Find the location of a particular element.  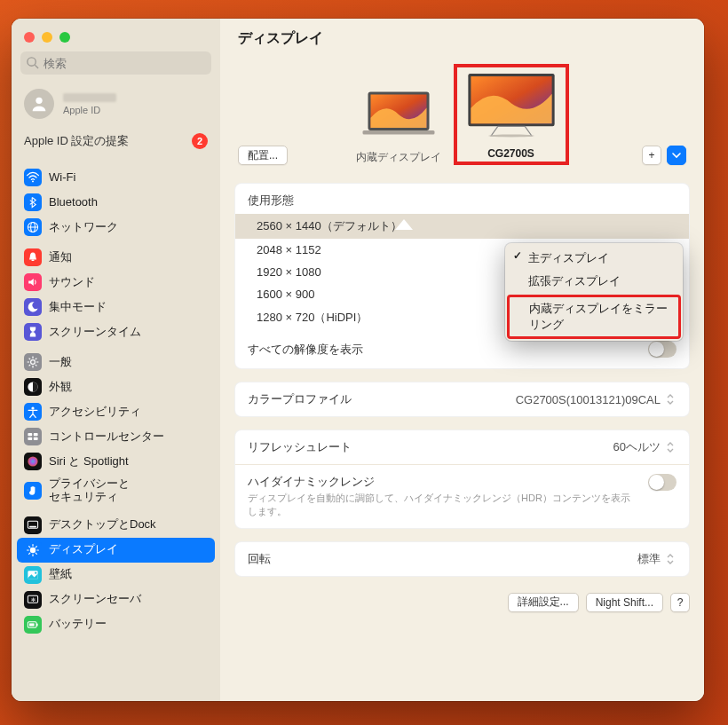

hour-icon is located at coordinates (33, 332).